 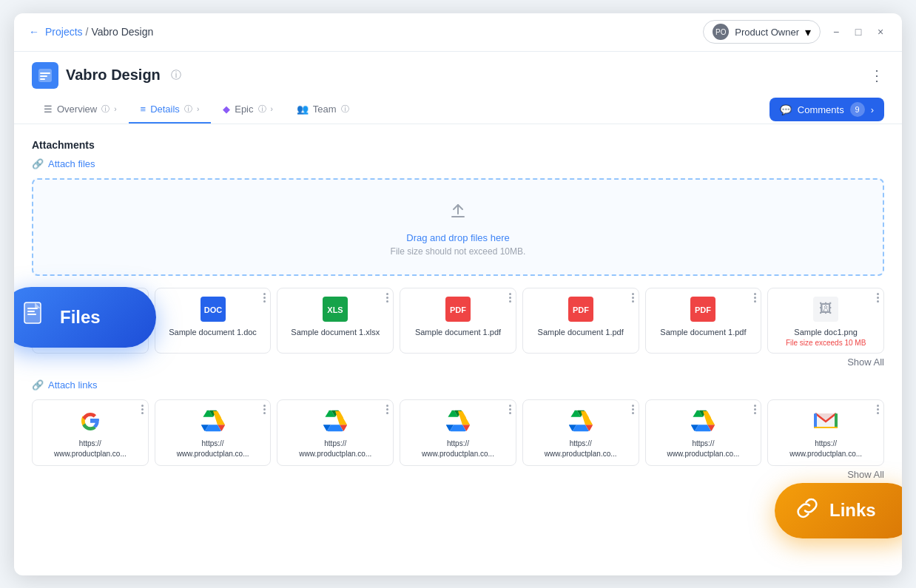 I want to click on tab-arrow3: ›, so click(x=272, y=109).